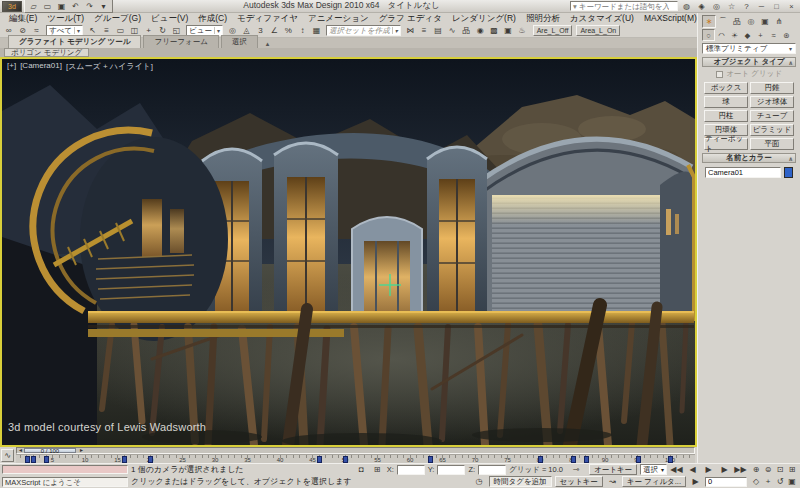  Describe the element at coordinates (12, 6) in the screenshot. I see `application-menu-button: 3d` at that location.